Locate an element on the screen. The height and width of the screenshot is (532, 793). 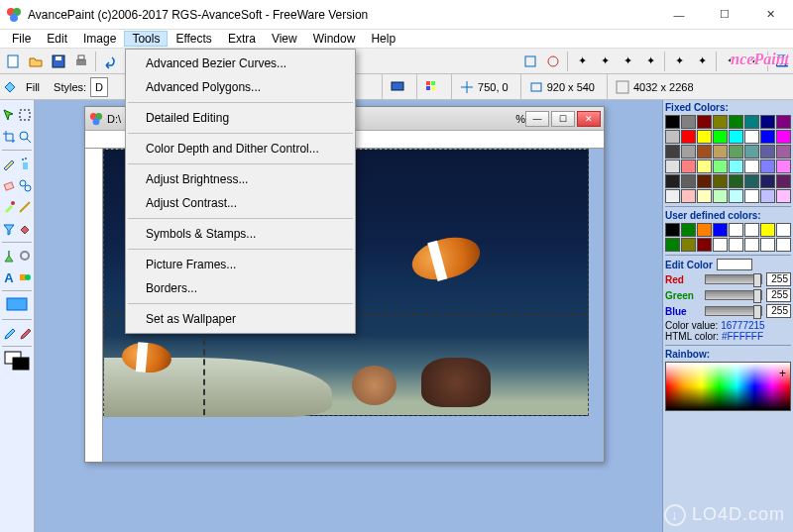
crop-tool is located at coordinates (9, 137).